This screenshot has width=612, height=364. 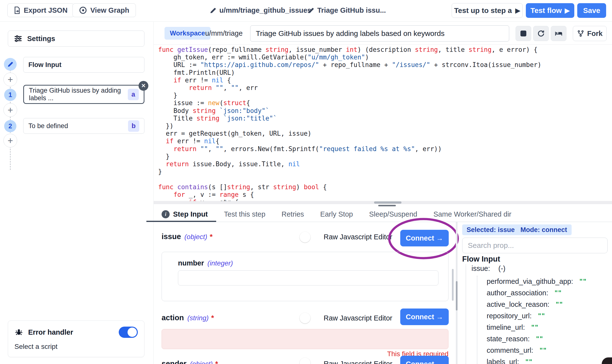 I want to click on stop-button, so click(x=523, y=33).